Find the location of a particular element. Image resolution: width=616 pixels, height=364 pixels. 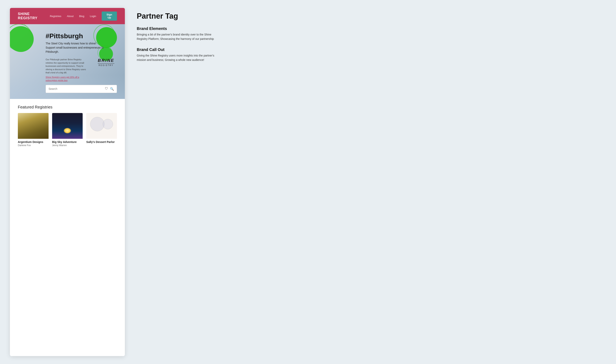

registry-card-2: Big Sky Adventure Jenny Warren is located at coordinates (68, 130).